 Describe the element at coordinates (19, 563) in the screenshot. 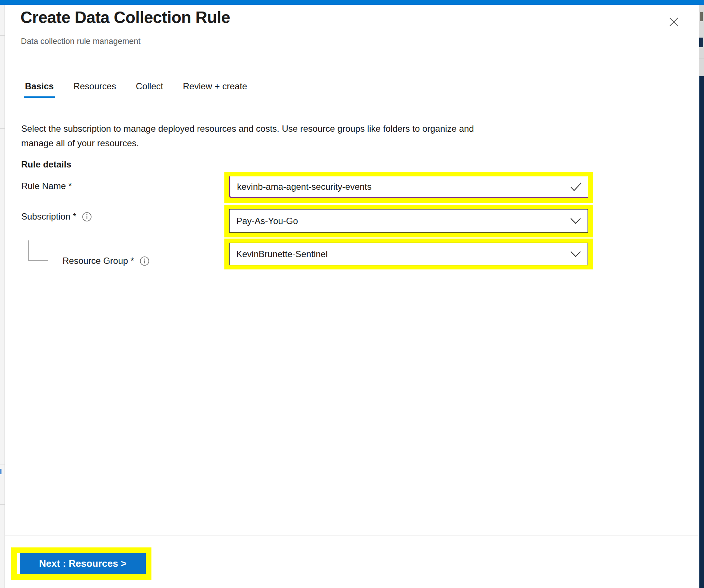

I see `highlight-gap` at that location.